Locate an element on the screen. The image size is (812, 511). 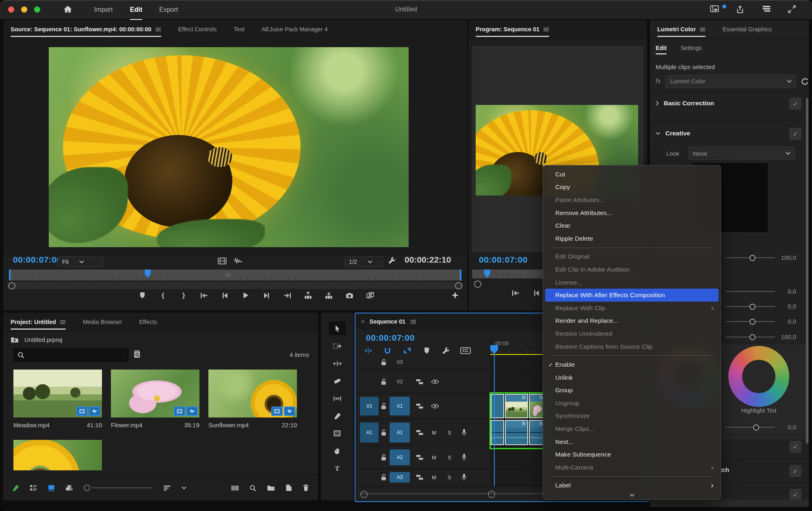
workspaces-icon is located at coordinates (767, 9).